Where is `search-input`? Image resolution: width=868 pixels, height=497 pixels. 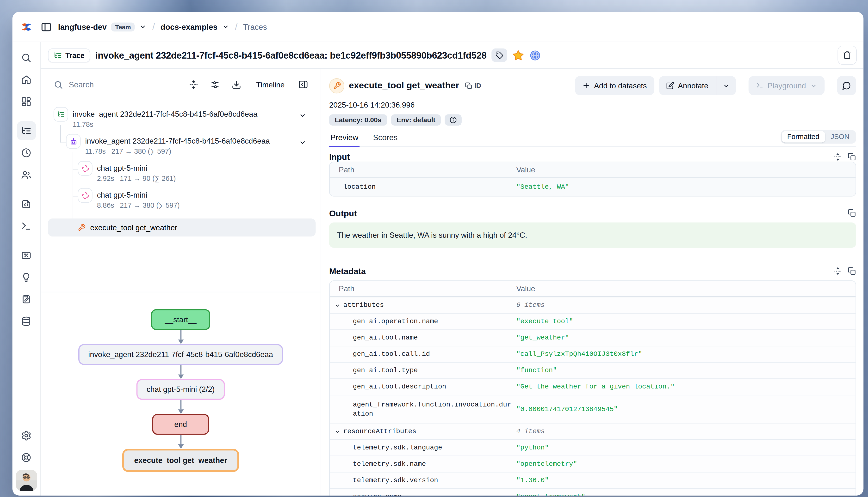 search-input is located at coordinates (100, 85).